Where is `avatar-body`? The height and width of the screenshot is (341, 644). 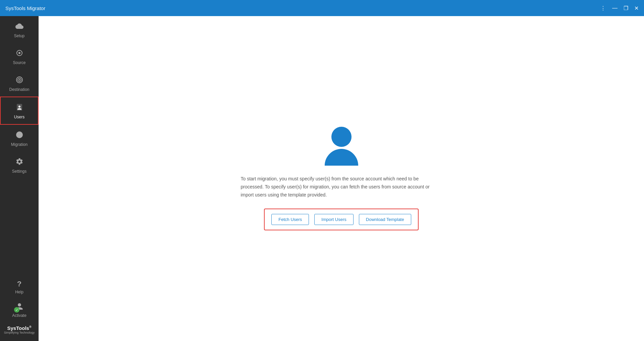
avatar-body is located at coordinates (341, 157).